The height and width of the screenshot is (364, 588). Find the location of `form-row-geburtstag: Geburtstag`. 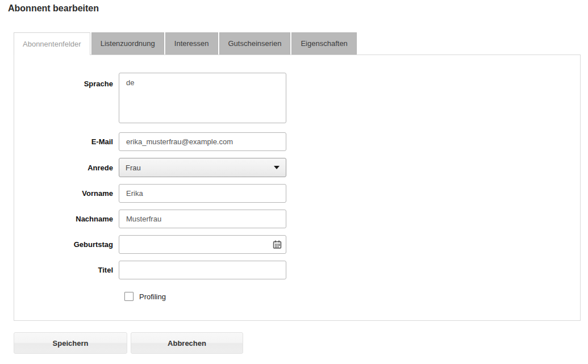

form-row-geburtstag: Geburtstag is located at coordinates (297, 244).